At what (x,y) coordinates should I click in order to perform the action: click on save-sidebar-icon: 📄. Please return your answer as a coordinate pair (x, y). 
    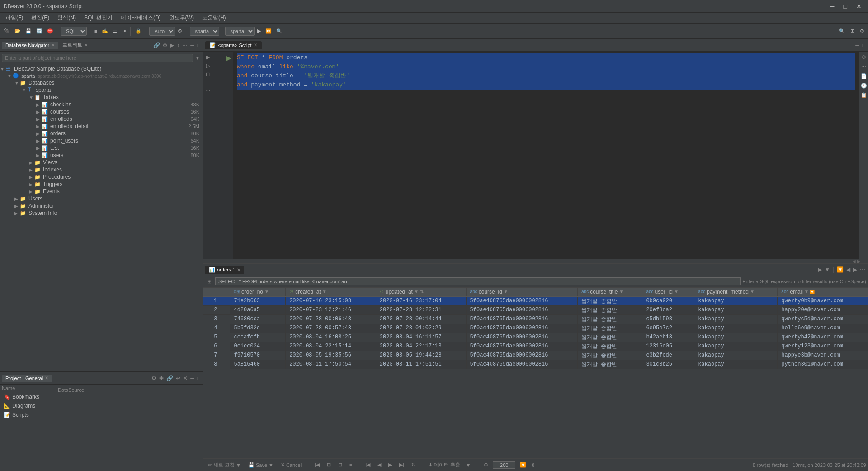
    Looking at the image, I should click on (864, 76).